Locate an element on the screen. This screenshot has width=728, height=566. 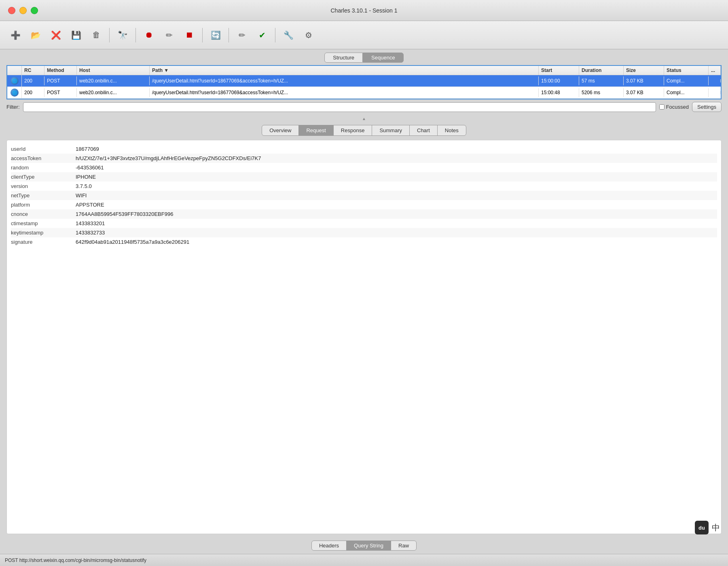
param-value: IPHONE is located at coordinates (396, 177).